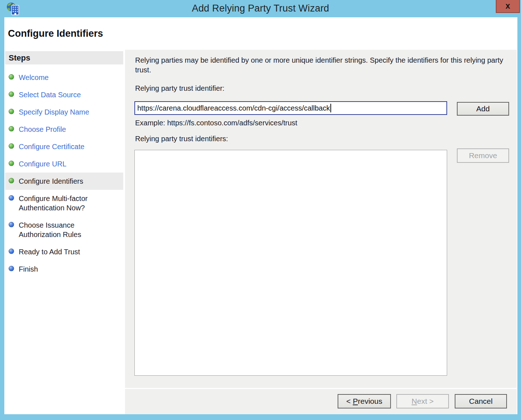  Describe the element at coordinates (28, 269) in the screenshot. I see `step-label: Finish` at that location.